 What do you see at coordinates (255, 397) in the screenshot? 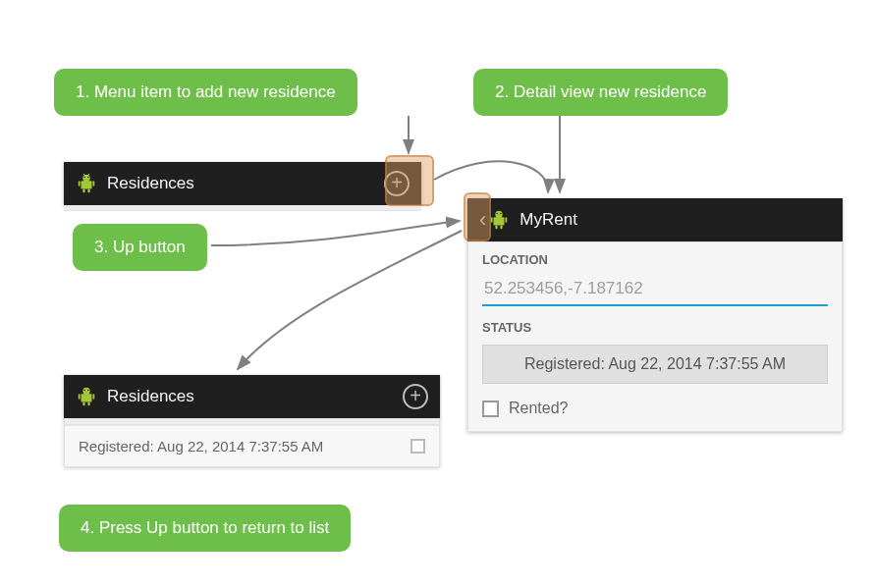
I see `screen3-title: Residences` at bounding box center [255, 397].